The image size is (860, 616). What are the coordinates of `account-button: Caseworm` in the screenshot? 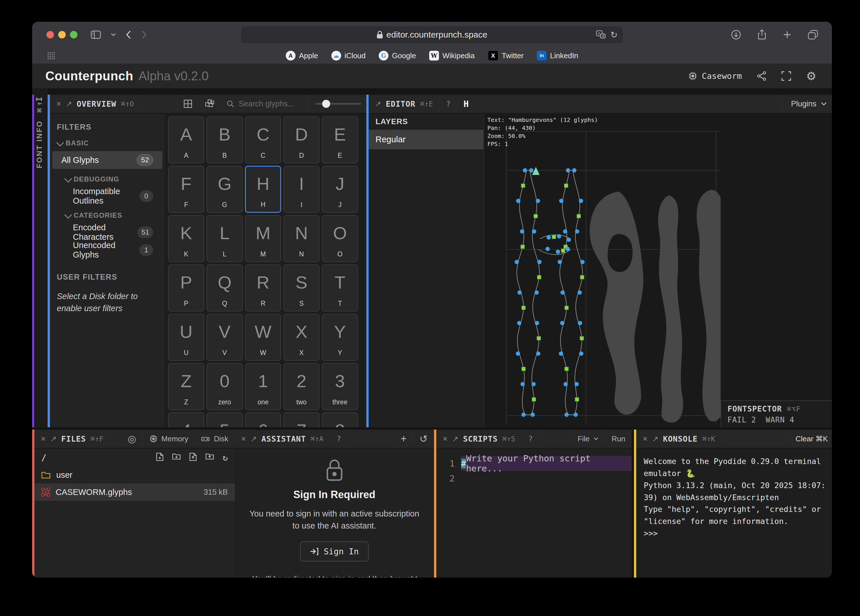 It's located at (715, 76).